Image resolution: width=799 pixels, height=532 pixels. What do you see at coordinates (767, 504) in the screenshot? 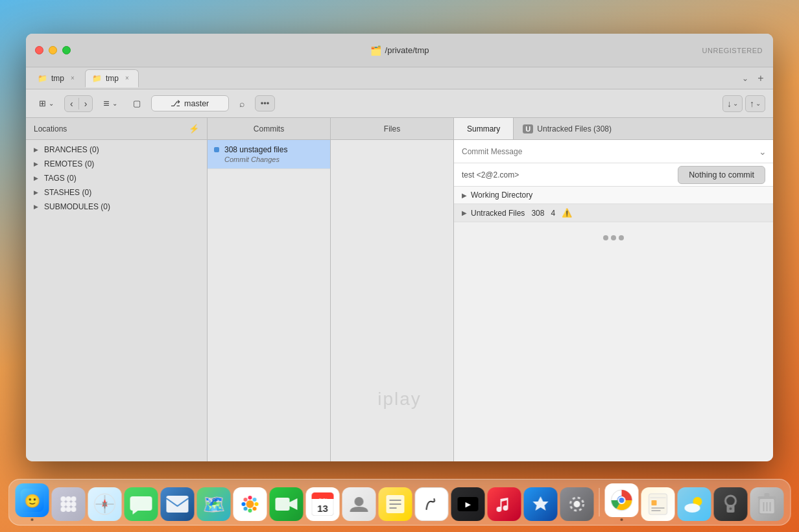
I see `trash-icon` at bounding box center [767, 504].